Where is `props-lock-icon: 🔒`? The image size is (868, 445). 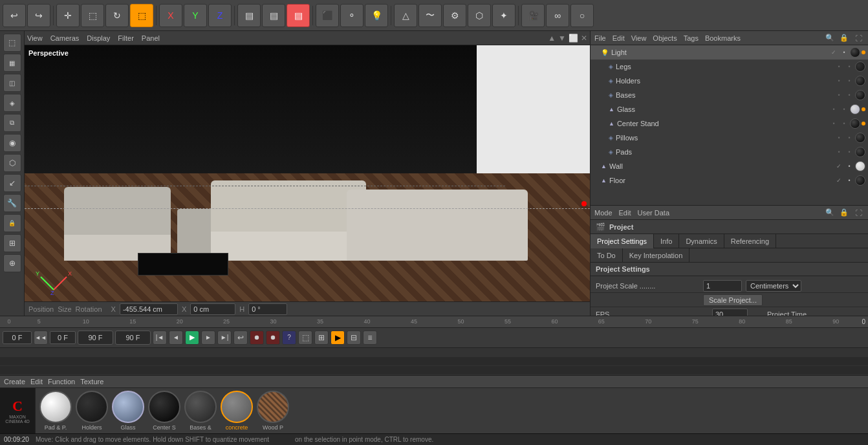 props-lock-icon: 🔒 is located at coordinates (844, 213).